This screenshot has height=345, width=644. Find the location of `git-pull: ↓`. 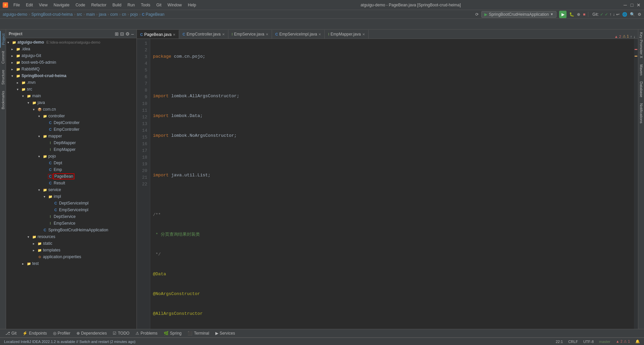

git-pull: ↓ is located at coordinates (614, 14).